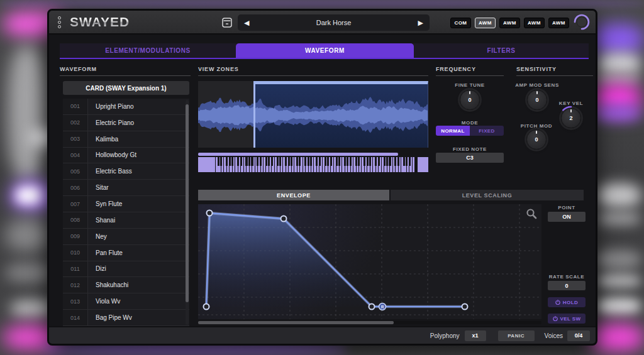 This screenshot has width=644, height=355. What do you see at coordinates (75, 269) in the screenshot?
I see `item-number: 011` at bounding box center [75, 269].